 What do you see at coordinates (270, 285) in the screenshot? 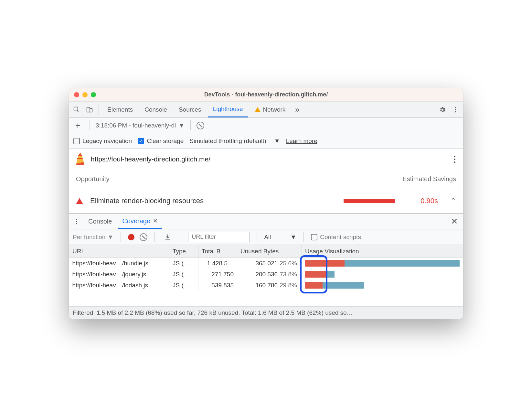
I see `cell-unused: 160 78629.8%` at bounding box center [270, 285].